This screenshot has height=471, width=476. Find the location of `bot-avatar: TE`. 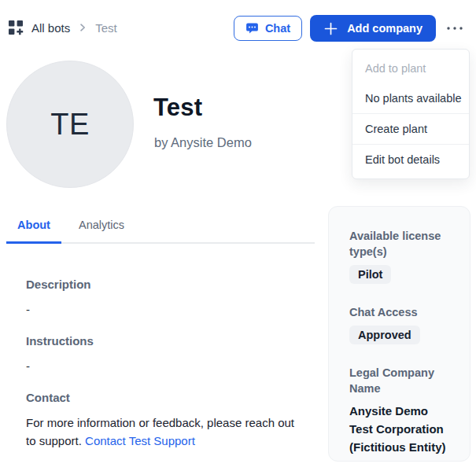

bot-avatar: TE is located at coordinates (70, 124).